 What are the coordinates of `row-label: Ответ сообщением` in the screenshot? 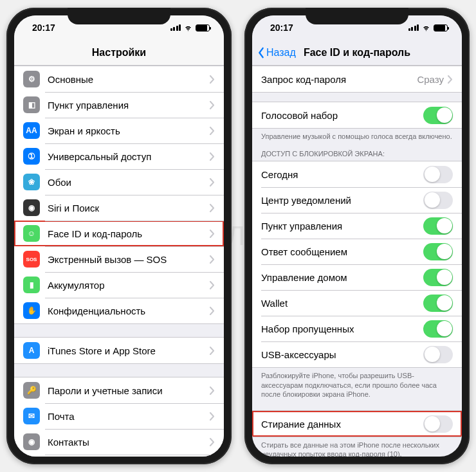 It's located at (342, 252).